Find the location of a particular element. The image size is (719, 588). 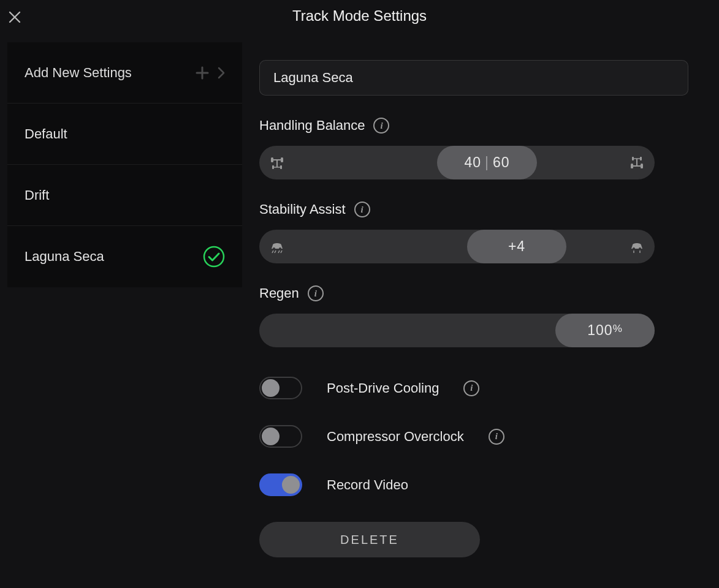

add-new-label: Add New Settings is located at coordinates (78, 73).